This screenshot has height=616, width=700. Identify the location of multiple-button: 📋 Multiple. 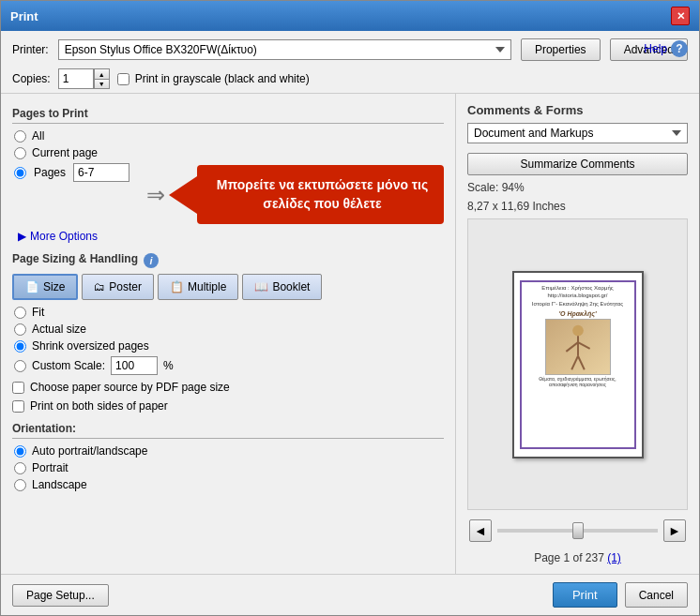
(198, 287).